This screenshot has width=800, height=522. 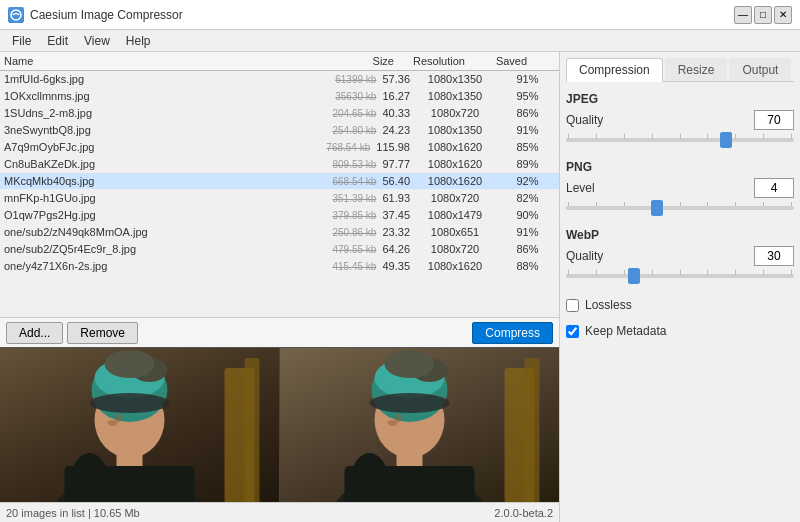 What do you see at coordinates (280, 148) in the screenshot?
I see `table-row: A7q9mOybFJc.jpg 768.54 kb 115.98 1080x16…` at bounding box center [280, 148].